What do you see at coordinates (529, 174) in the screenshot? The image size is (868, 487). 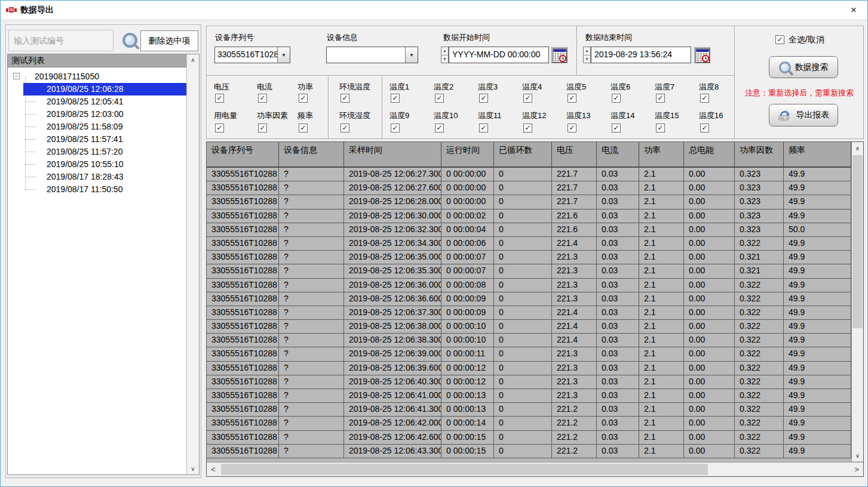 I see `table-row: 33055516T10288?2019-08-25 12:06:27.3000 …` at bounding box center [529, 174].